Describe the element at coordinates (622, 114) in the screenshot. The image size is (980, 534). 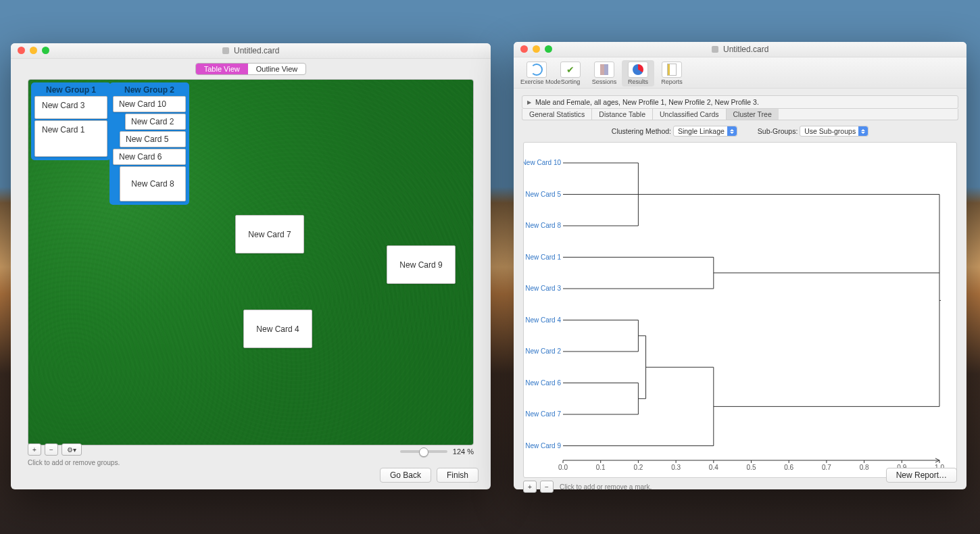
I see `subtab-distance-table: Distance Table` at that location.